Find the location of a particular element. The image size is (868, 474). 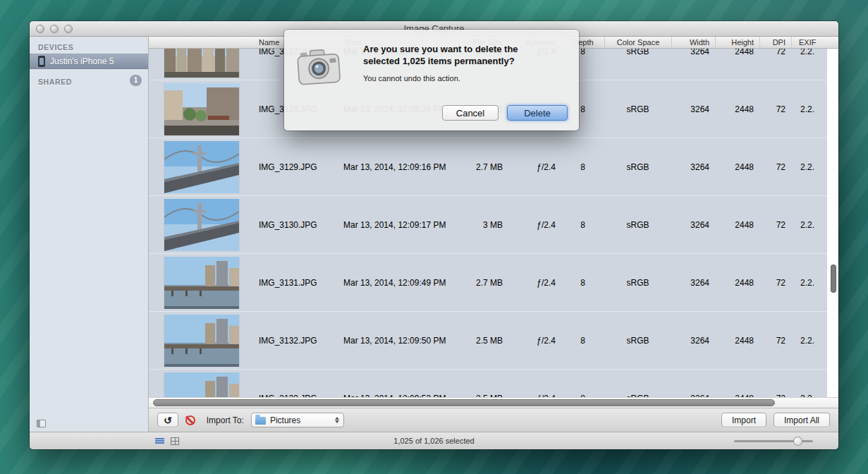

shared-section-header: SHARED is located at coordinates (51, 83).